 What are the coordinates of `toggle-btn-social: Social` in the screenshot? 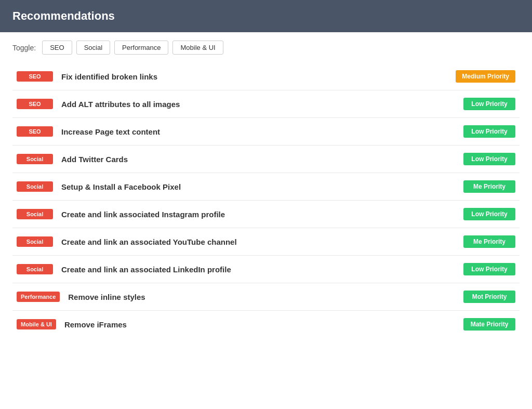 It's located at (94, 48).